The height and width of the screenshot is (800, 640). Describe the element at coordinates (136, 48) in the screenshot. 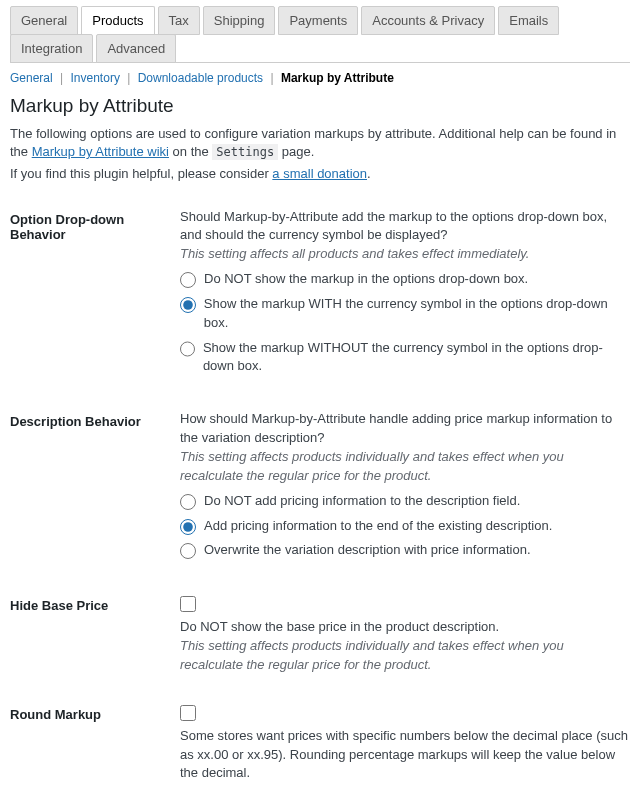

I see `tab-advanced: Advanced` at that location.